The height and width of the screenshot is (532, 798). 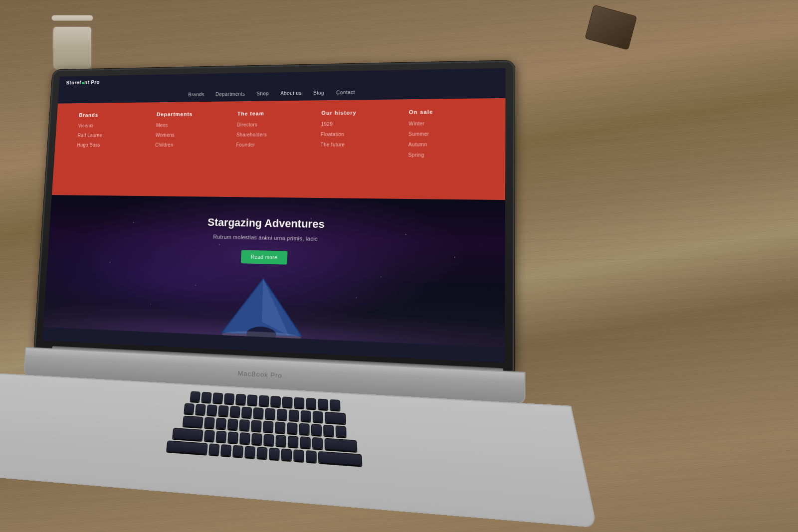 What do you see at coordinates (281, 441) in the screenshot?
I see `key-j` at bounding box center [281, 441].